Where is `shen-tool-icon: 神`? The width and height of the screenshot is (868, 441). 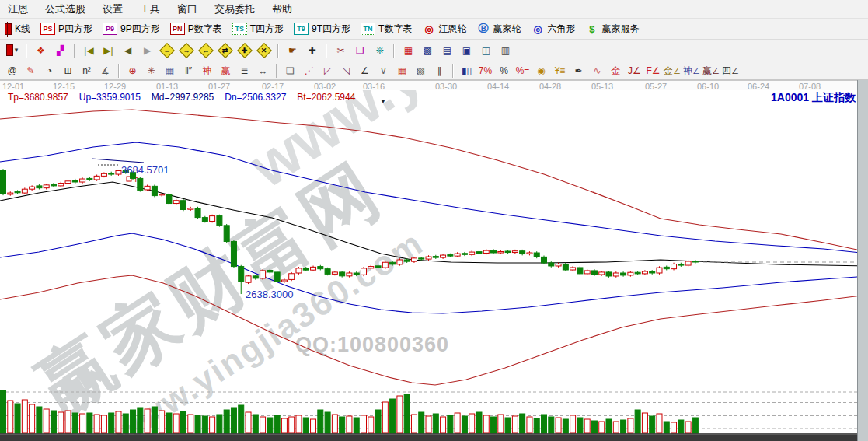 shen-tool-icon: 神 is located at coordinates (207, 70).